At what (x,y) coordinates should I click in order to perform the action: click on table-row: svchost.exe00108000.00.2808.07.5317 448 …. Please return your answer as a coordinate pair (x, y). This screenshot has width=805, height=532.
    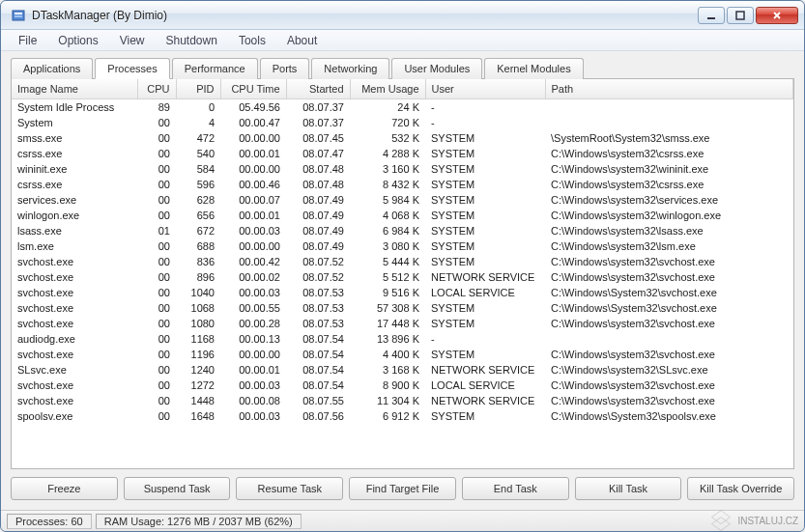
    Looking at the image, I should click on (402, 323).